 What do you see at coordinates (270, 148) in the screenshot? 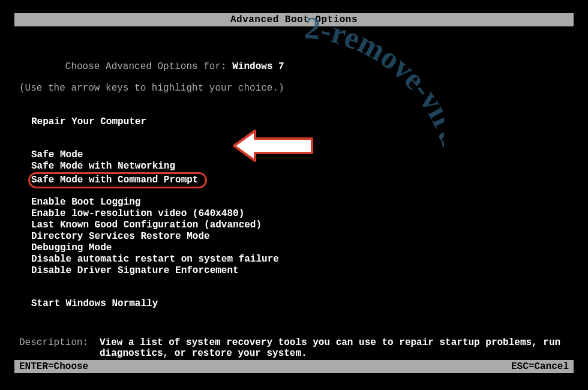
I see `arrow-callout-icon` at bounding box center [270, 148].